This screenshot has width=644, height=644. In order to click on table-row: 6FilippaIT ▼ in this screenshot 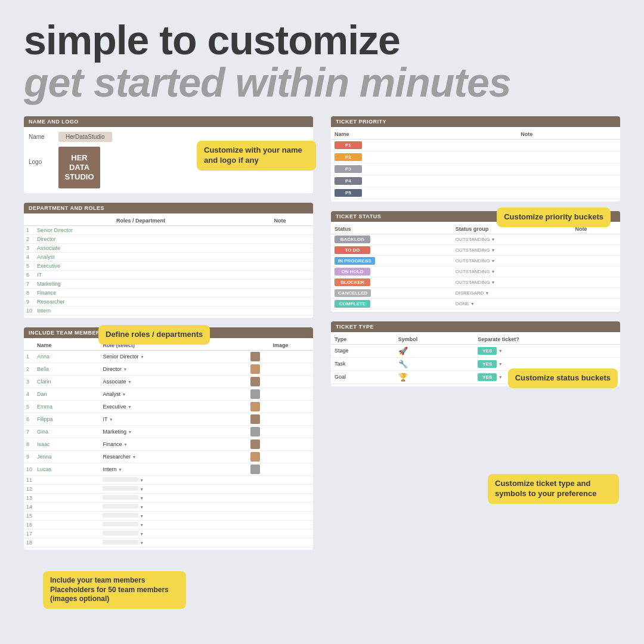, I will do `click(168, 419)`.